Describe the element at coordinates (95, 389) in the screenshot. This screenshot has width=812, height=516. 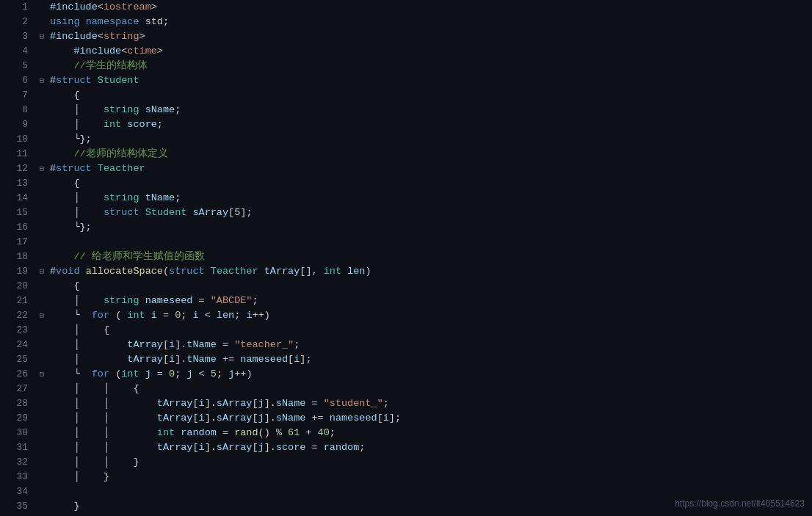
I see `token-plain: │ │ {` at that location.